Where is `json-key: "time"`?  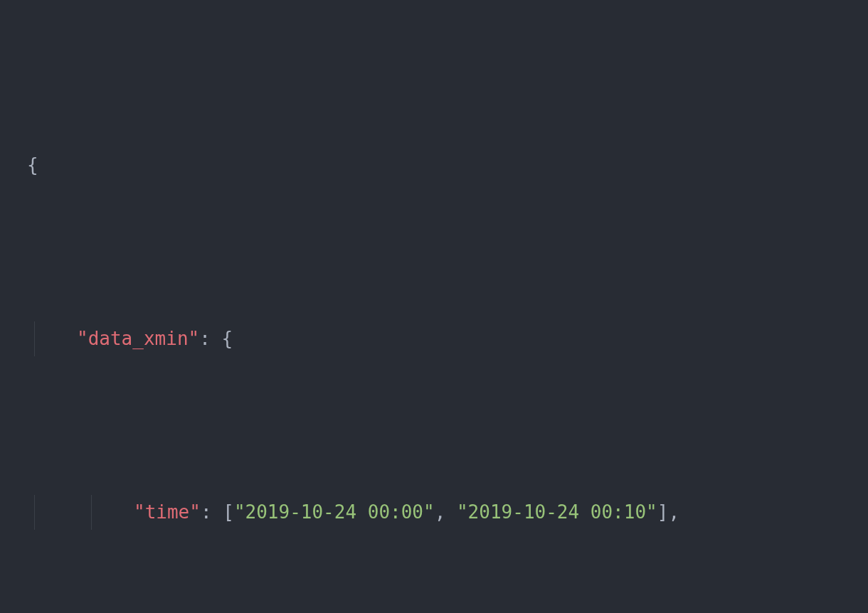
json-key: "time" is located at coordinates (167, 512).